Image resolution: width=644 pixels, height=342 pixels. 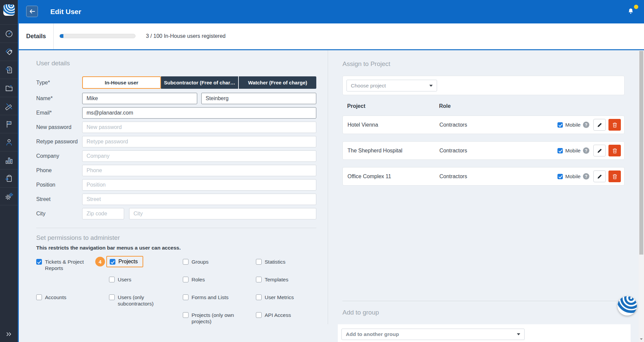 I want to click on first-name-field, so click(x=140, y=98).